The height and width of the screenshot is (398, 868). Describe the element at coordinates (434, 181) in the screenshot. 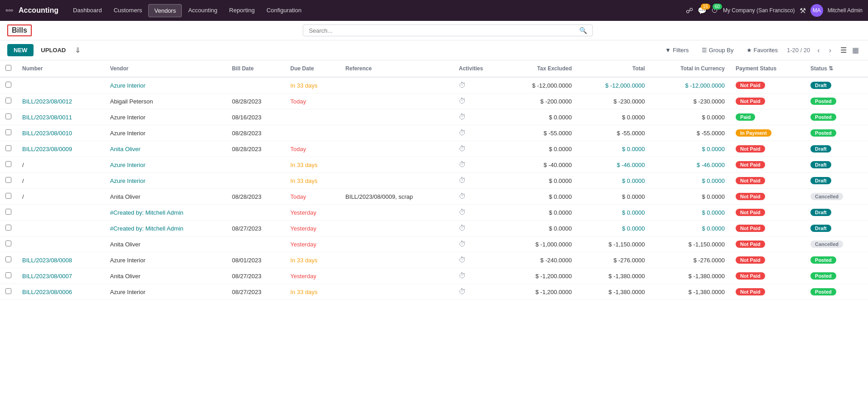

I see `table-row: /Azure InteriorIn 33 days⏱$ 0.0000$ 0.00…` at that location.